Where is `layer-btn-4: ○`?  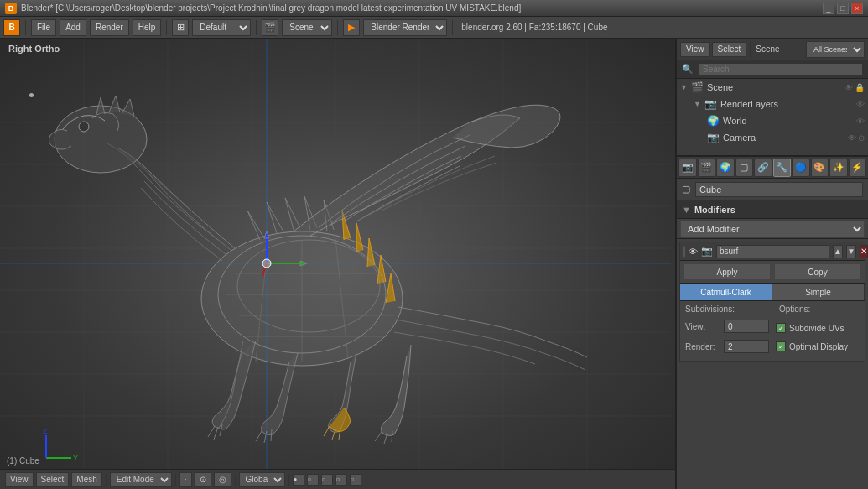
layer-btn-4: ○ is located at coordinates (341, 480).